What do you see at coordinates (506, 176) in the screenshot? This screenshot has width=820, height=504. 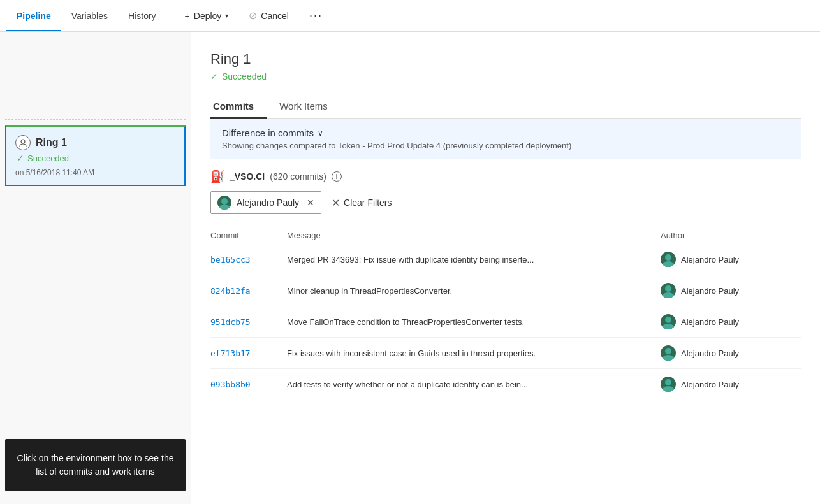 I see `repo-header: ⛽ _VSO.CI (620 commits) i` at bounding box center [506, 176].